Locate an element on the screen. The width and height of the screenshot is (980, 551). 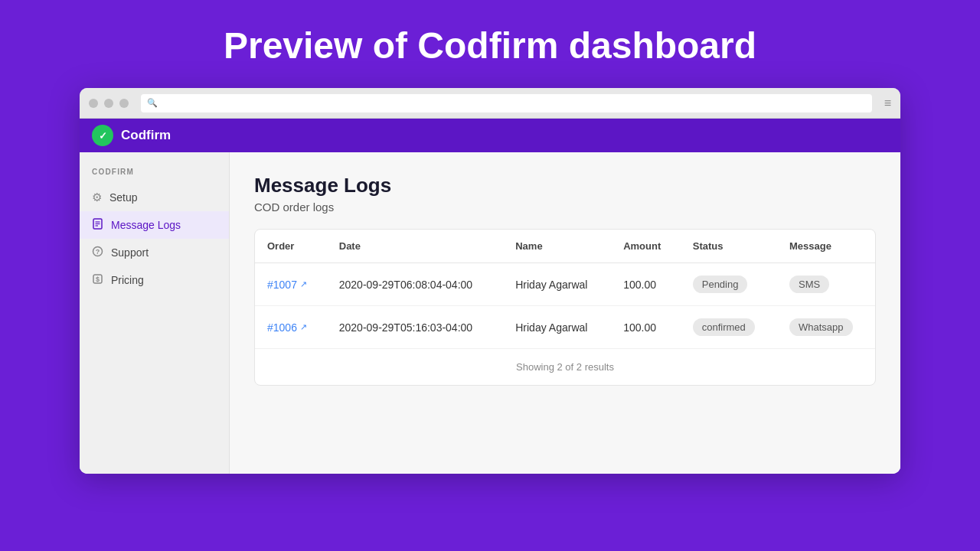
cell-amount-1007: 100.00 is located at coordinates (646, 285).